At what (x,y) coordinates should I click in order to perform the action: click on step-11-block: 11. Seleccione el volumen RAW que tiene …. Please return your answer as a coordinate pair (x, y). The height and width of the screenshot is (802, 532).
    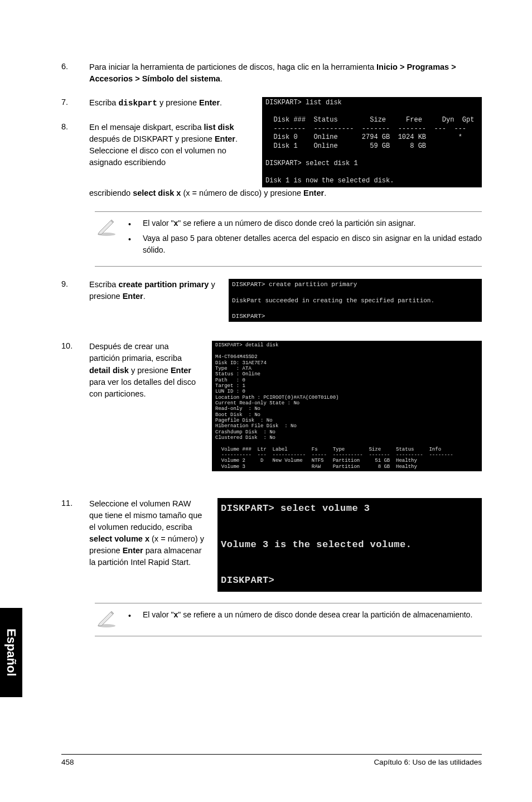
    Looking at the image, I should click on (272, 544).